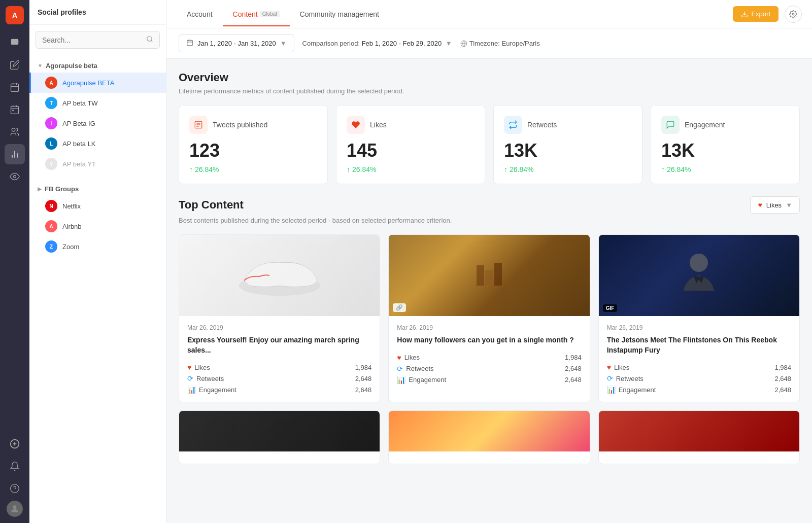  What do you see at coordinates (399, 307) in the screenshot?
I see `card2-link-badge: 🔗` at bounding box center [399, 307].